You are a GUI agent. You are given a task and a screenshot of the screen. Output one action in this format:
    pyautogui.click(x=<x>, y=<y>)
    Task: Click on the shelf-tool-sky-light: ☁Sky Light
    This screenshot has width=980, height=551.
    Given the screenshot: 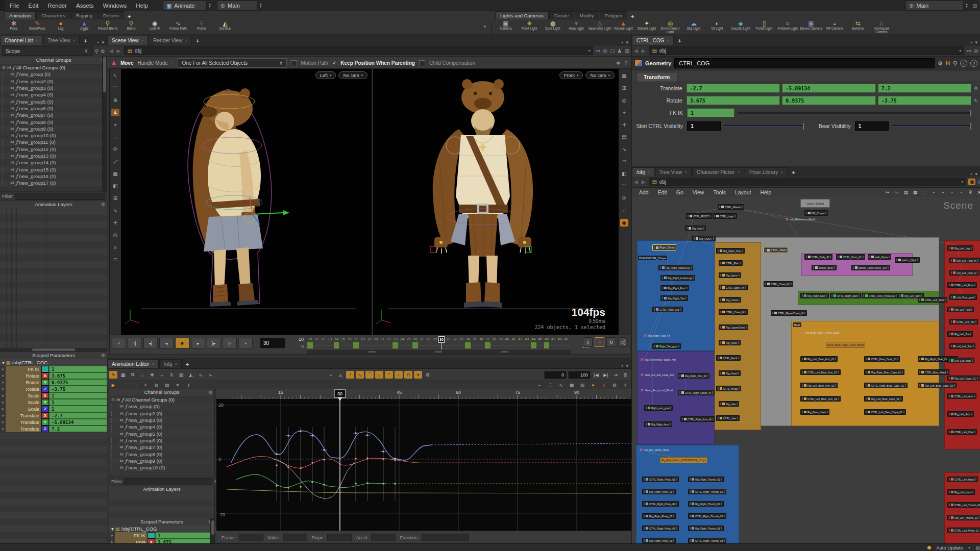 What is the action you would take?
    pyautogui.click(x=694, y=27)
    